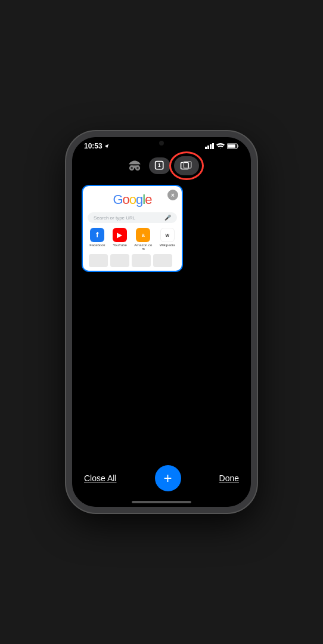 The width and height of the screenshot is (323, 644). I want to click on youtube-label: YouTube, so click(120, 245).